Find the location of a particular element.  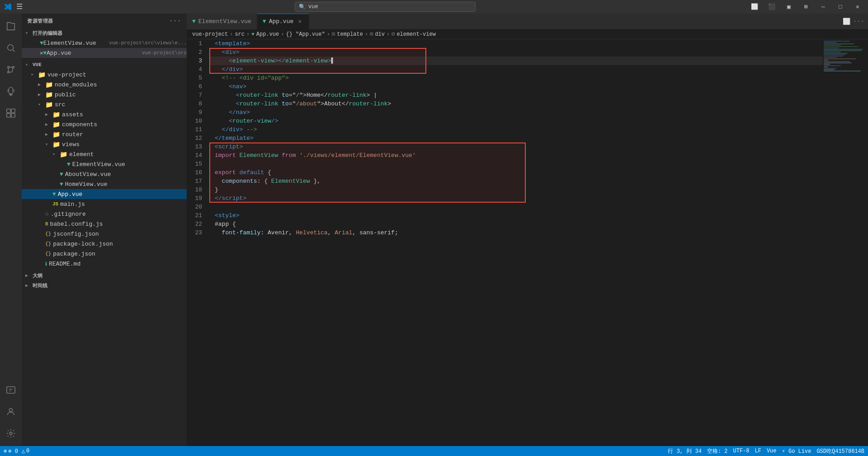

customize-layout-btn: ⊞ is located at coordinates (806, 7).